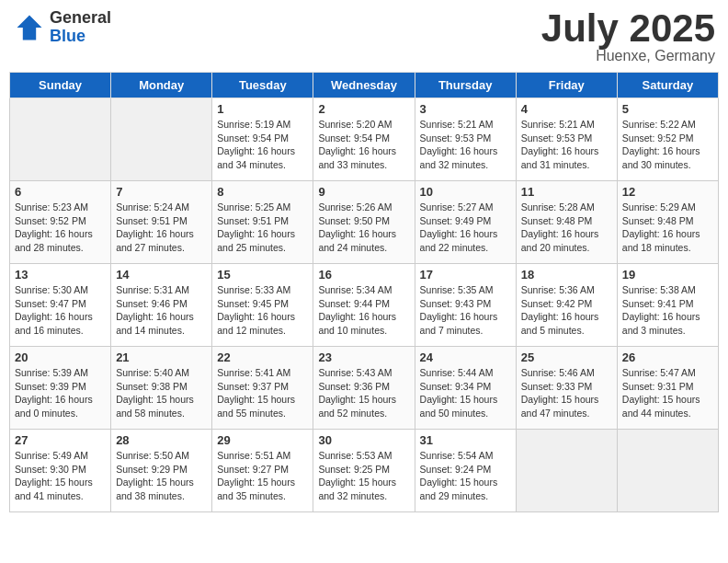 This screenshot has height=563, width=728. Describe the element at coordinates (465, 305) in the screenshot. I see `calendar-cell: 17Sunrise: 5:35 AM Sunset: 9:43 PM Dayli…` at that location.